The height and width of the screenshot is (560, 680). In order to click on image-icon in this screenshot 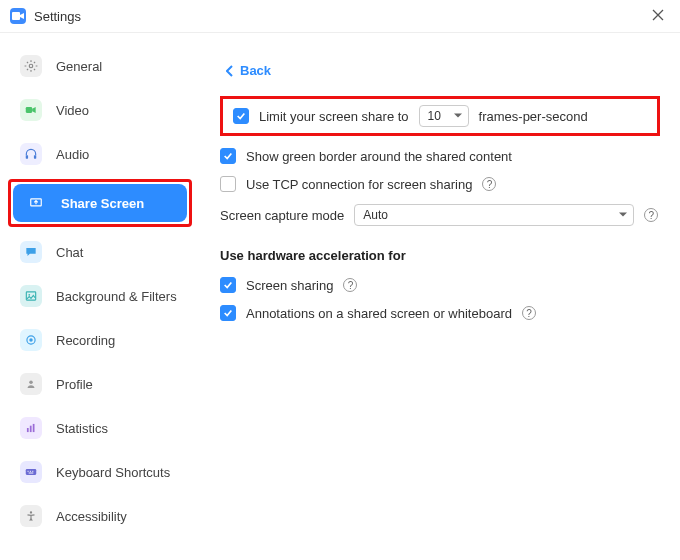, I will do `click(31, 296)`.